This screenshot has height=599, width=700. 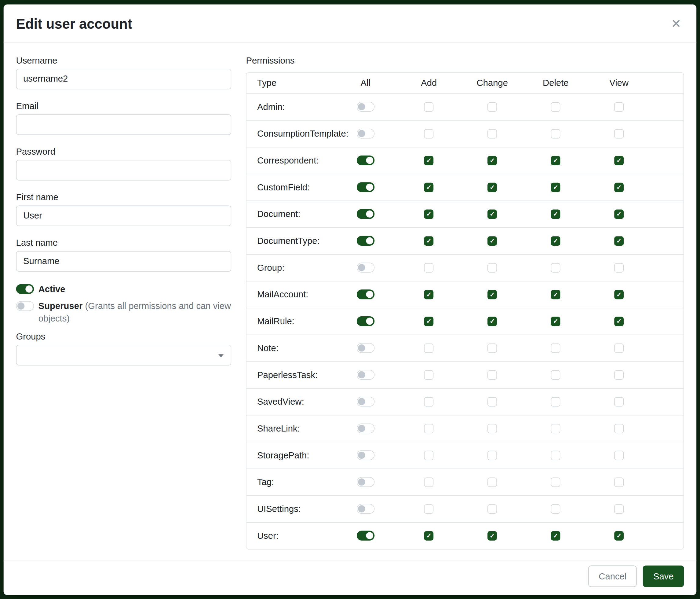 What do you see at coordinates (290, 268) in the screenshot?
I see `permission-type-label: Group:` at bounding box center [290, 268].